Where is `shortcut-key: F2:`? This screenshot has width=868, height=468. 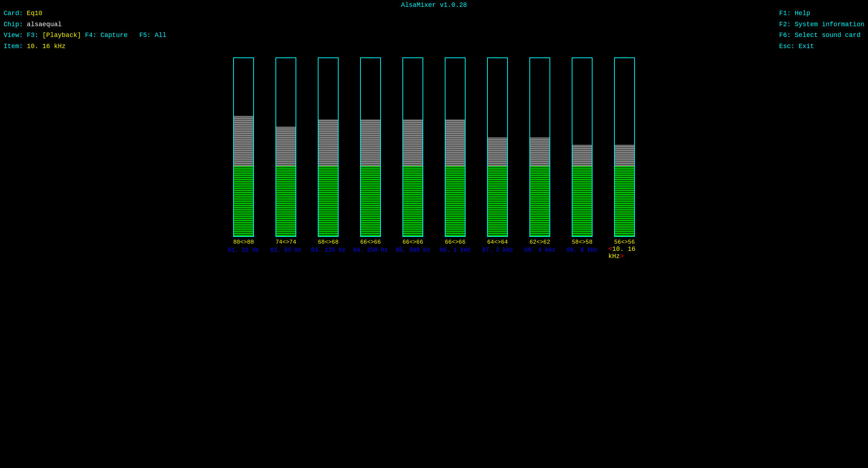
shortcut-key: F2: is located at coordinates (785, 24).